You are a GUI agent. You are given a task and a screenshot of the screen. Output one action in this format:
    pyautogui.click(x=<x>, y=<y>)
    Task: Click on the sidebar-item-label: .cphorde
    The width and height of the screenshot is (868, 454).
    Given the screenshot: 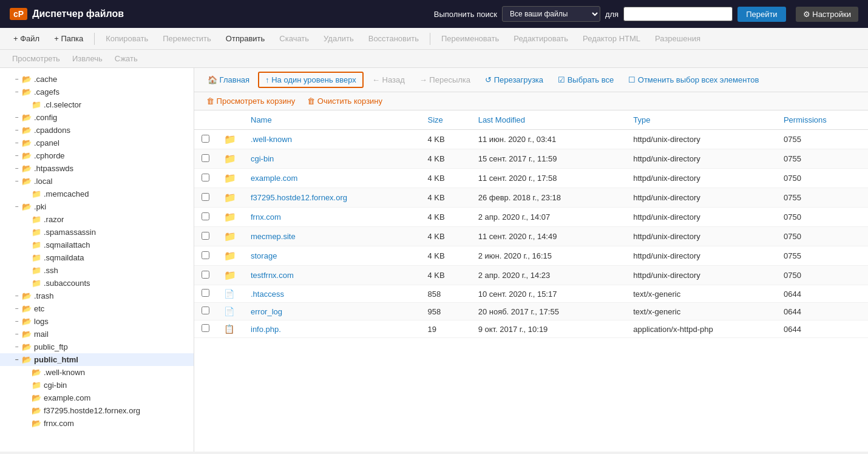 What is the action you would take?
    pyautogui.click(x=50, y=155)
    